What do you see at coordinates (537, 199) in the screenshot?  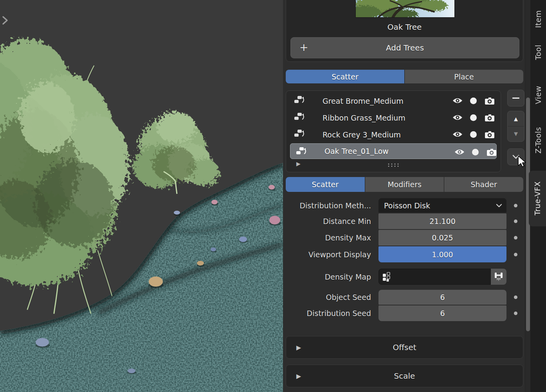 I see `tab-true-vfx: True-VFX` at bounding box center [537, 199].